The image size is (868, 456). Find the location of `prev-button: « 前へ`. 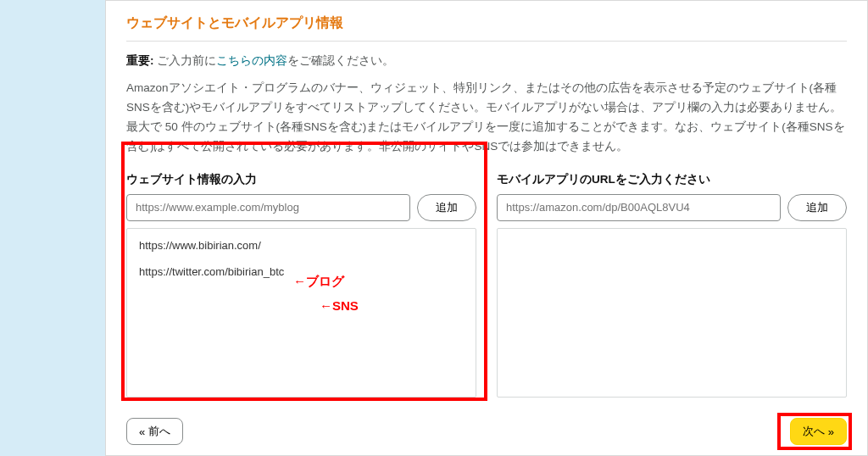

prev-button: « 前へ is located at coordinates (154, 431).